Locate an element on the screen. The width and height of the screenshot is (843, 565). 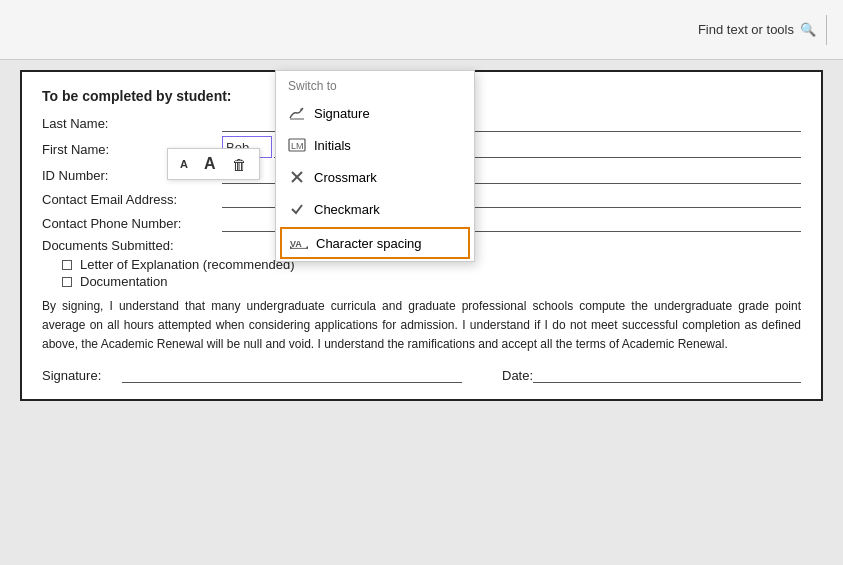
svg-text: VA is located at coordinates (296, 244).